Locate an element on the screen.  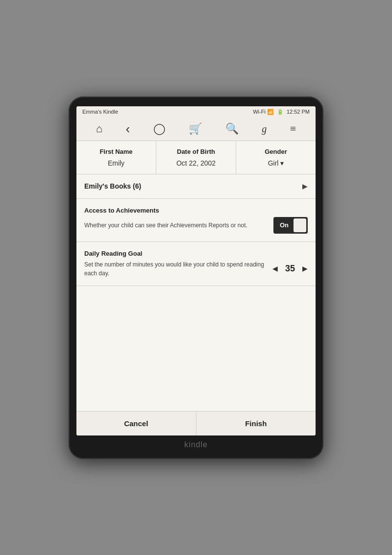
first-name-value: Emily is located at coordinates (116, 163).